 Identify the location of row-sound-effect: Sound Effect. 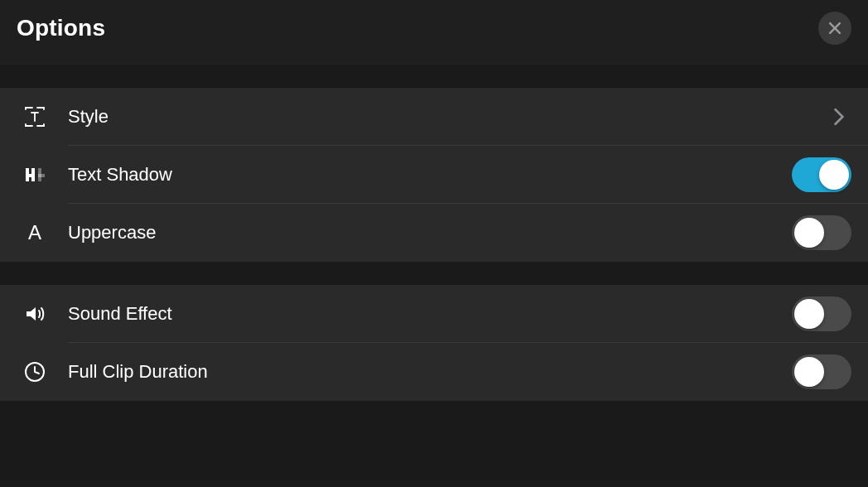
(434, 314).